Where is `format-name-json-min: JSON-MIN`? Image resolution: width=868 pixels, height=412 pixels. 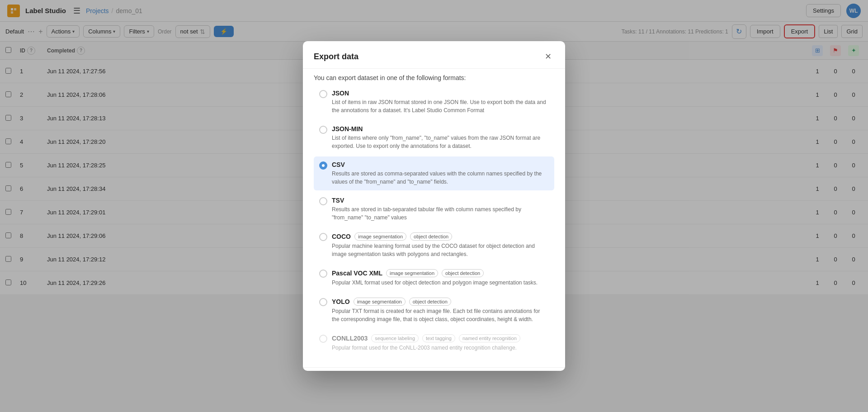
format-name-json-min: JSON-MIN is located at coordinates (347, 129).